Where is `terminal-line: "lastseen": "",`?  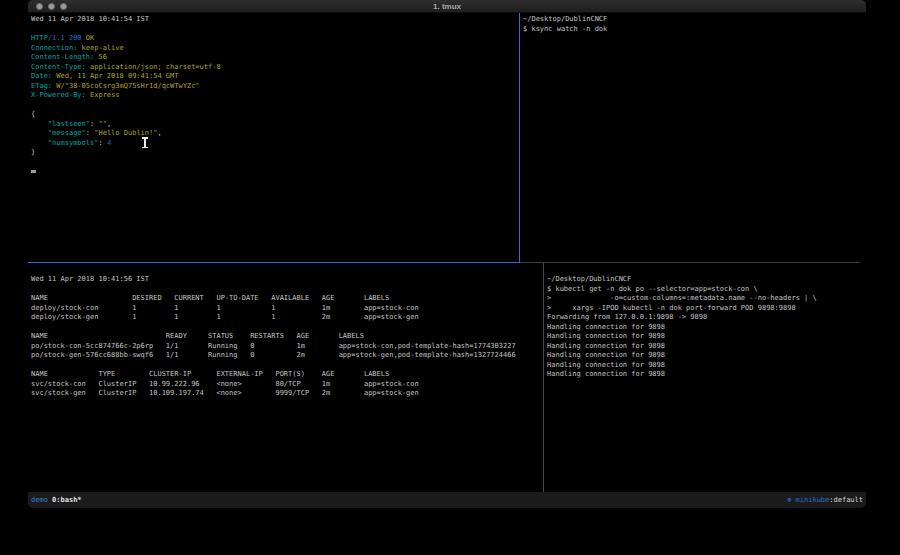 terminal-line: "lastseen": "", is located at coordinates (276, 125).